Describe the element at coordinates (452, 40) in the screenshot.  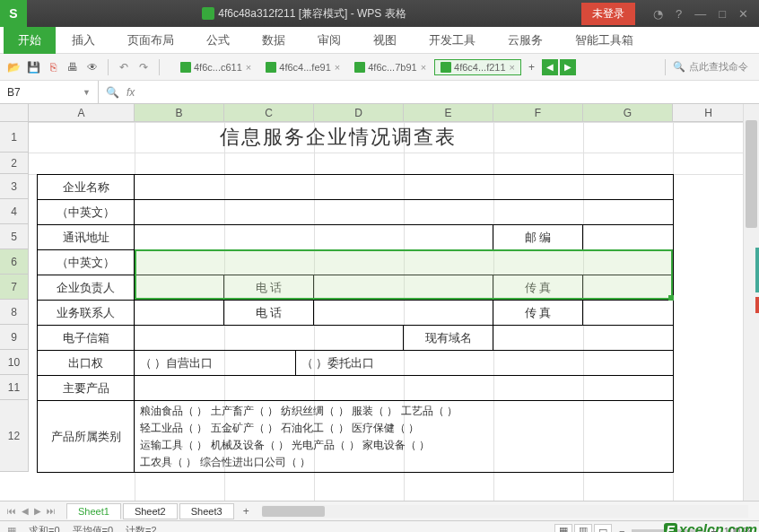
I see `menu-dev: 开发工具` at that location.